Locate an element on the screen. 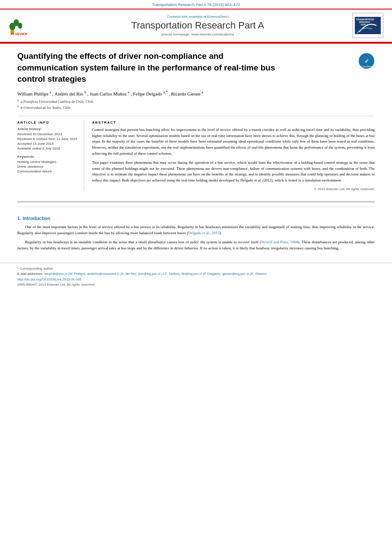 The width and height of the screenshot is (392, 535). cite-newell-potts: Newell and Potts, 1964 is located at coordinates (279, 242).